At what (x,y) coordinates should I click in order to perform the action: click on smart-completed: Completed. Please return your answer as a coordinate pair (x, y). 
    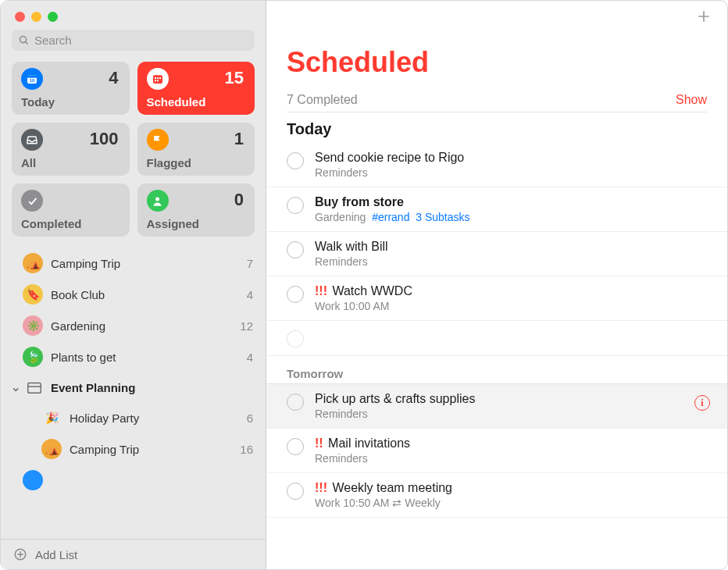
    Looking at the image, I should click on (70, 210).